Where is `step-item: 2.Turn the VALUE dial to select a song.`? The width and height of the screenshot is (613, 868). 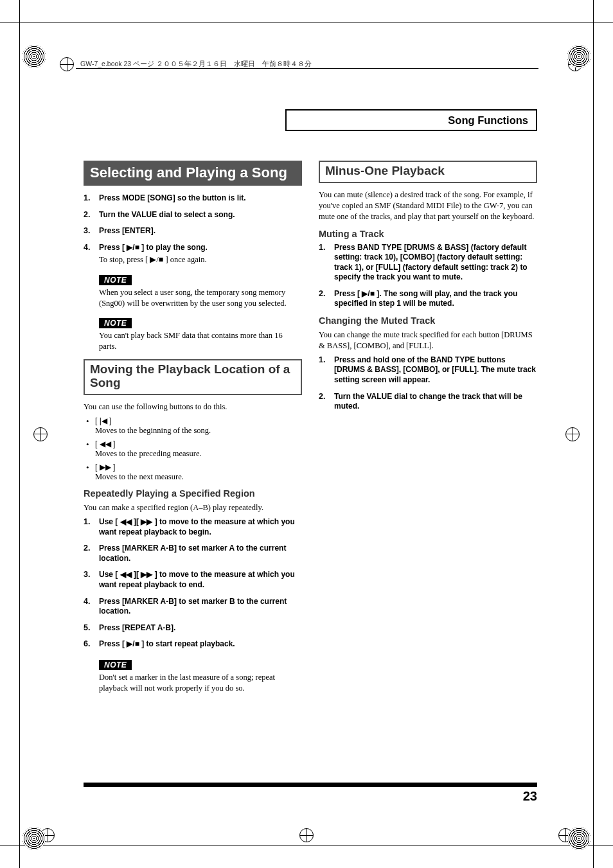
step-item: 2.Turn the VALUE dial to select a song. is located at coordinates (193, 215).